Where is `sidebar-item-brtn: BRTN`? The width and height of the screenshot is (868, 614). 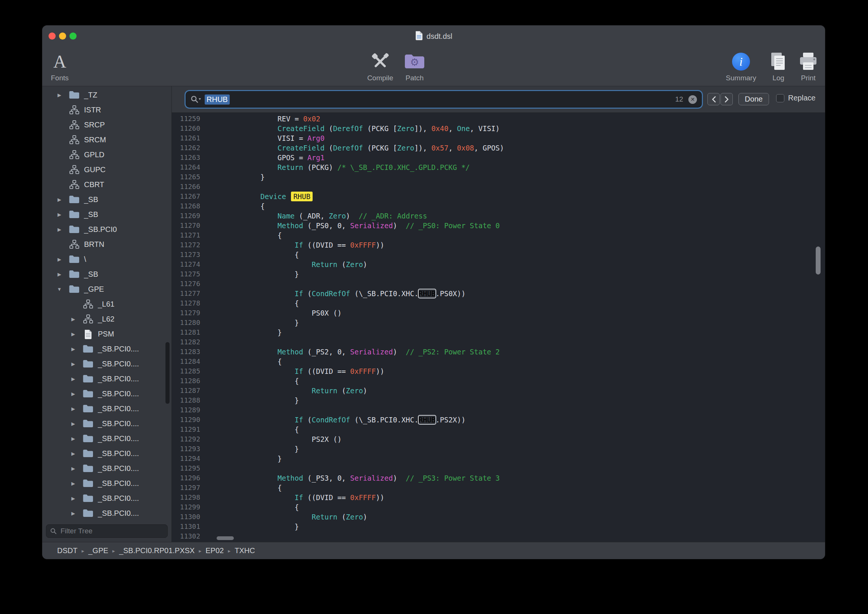 sidebar-item-brtn: BRTN is located at coordinates (107, 244).